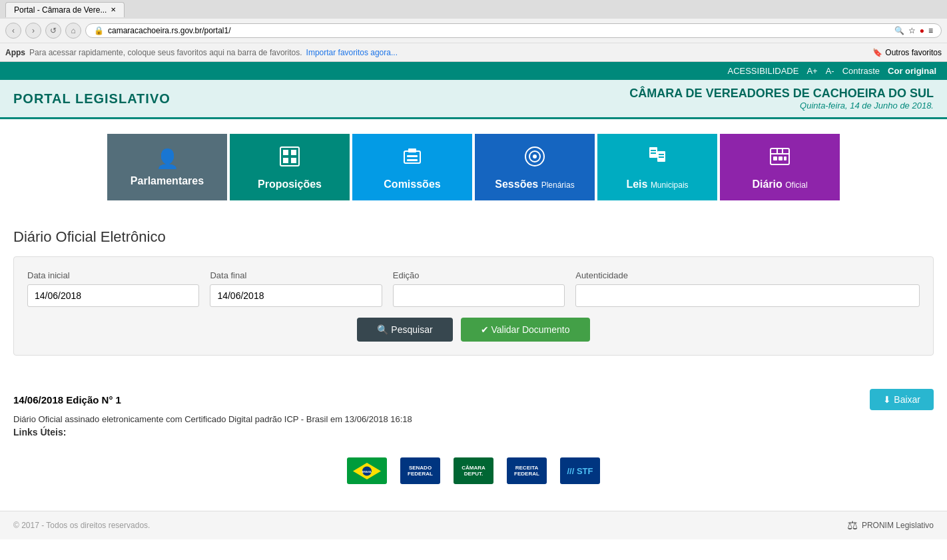  Describe the element at coordinates (367, 471) in the screenshot. I see `brasil-flag-icon: BRASIL` at that location.